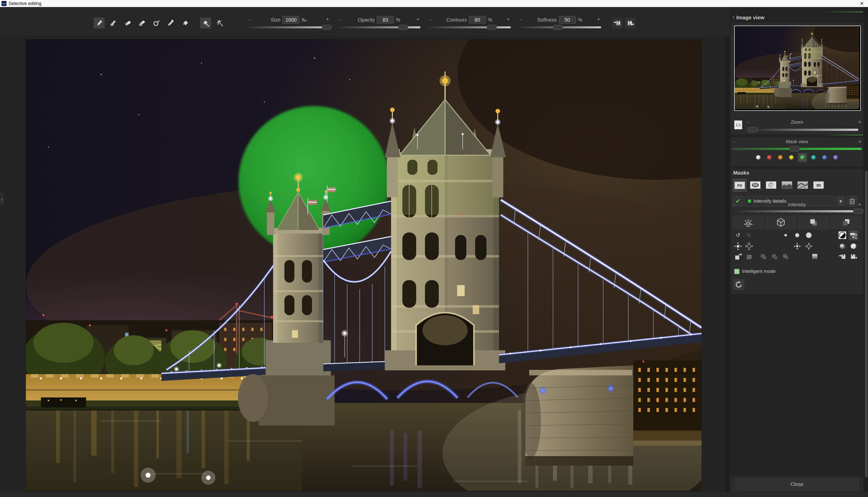 The height and width of the screenshot is (497, 868). I want to click on contours-slider-handle, so click(492, 27).